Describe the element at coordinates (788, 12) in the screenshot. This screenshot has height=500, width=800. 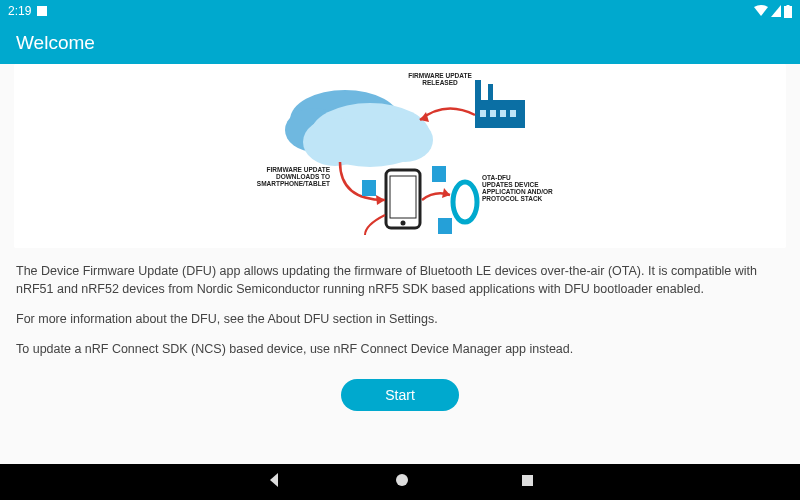
I see `battery-icon` at that location.